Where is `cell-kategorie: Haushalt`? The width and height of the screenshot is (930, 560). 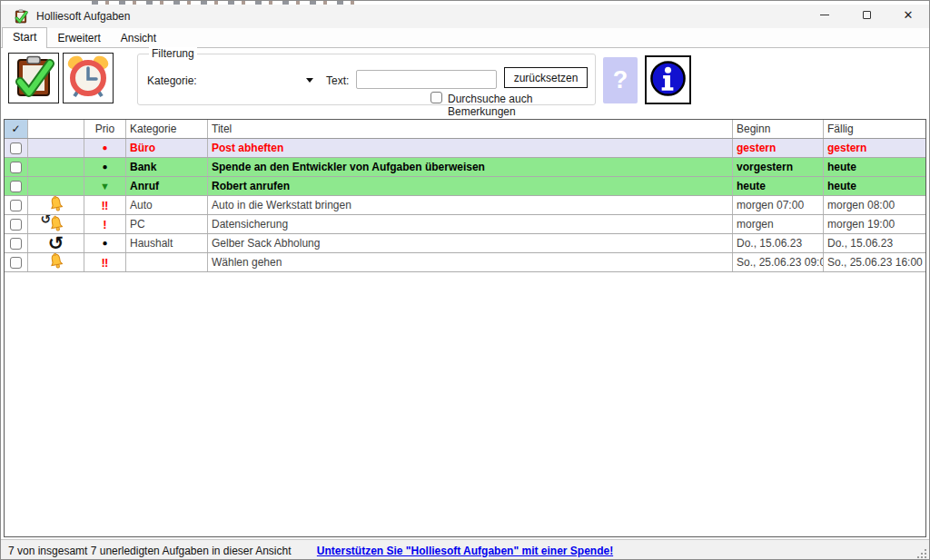 cell-kategorie: Haushalt is located at coordinates (167, 243).